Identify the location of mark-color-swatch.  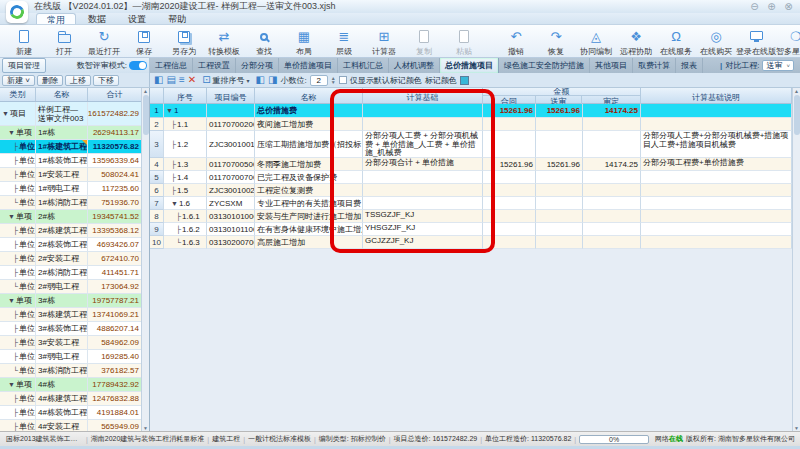
(464, 80).